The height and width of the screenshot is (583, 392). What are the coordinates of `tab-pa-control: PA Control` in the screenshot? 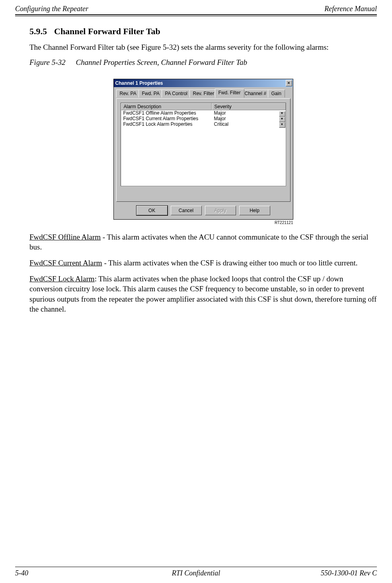 It's located at (176, 94).